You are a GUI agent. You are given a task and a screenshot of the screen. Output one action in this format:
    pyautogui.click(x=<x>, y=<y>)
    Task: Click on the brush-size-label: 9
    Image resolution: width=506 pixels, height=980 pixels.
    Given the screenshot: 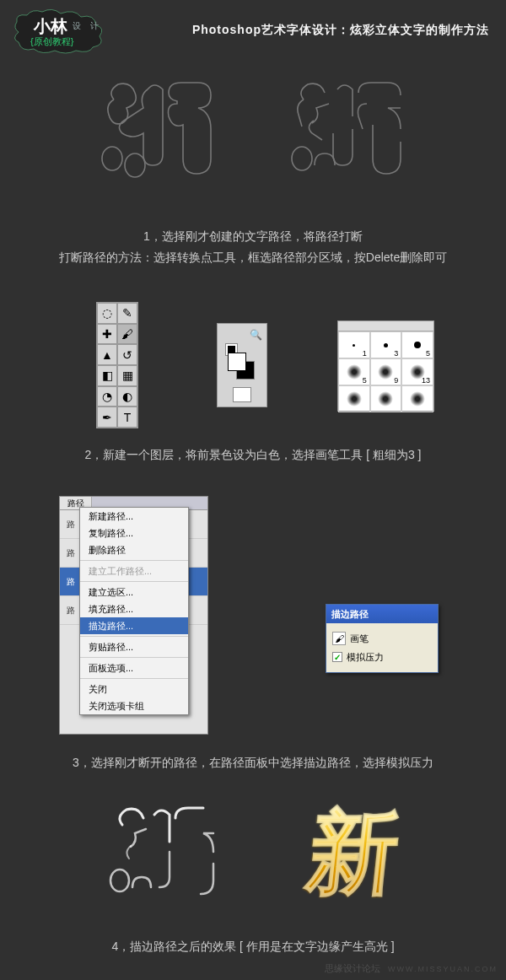 What is the action you would take?
    pyautogui.click(x=396, y=380)
    